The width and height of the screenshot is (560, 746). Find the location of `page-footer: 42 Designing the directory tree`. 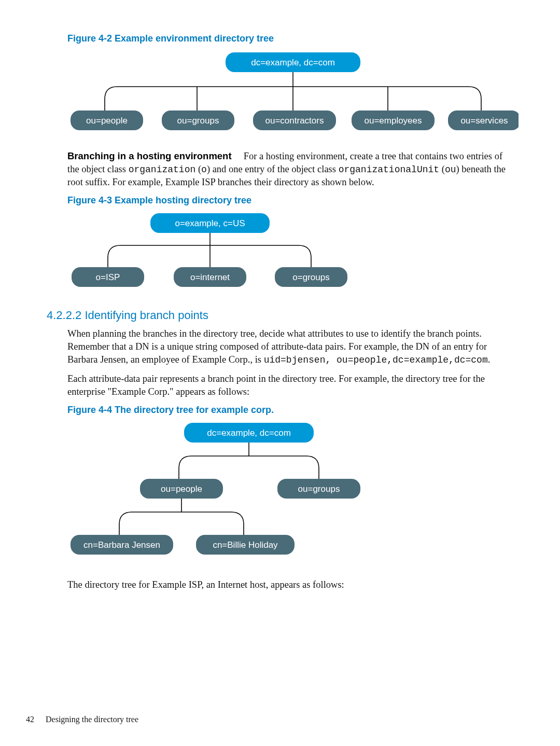

page-footer: 42 Designing the directory tree is located at coordinates (82, 720).